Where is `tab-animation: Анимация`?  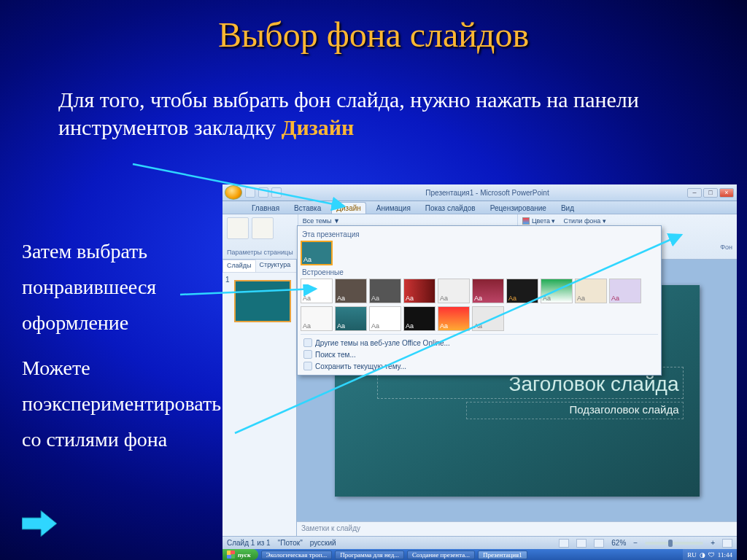
tab-animation: Анимация is located at coordinates (394, 209).